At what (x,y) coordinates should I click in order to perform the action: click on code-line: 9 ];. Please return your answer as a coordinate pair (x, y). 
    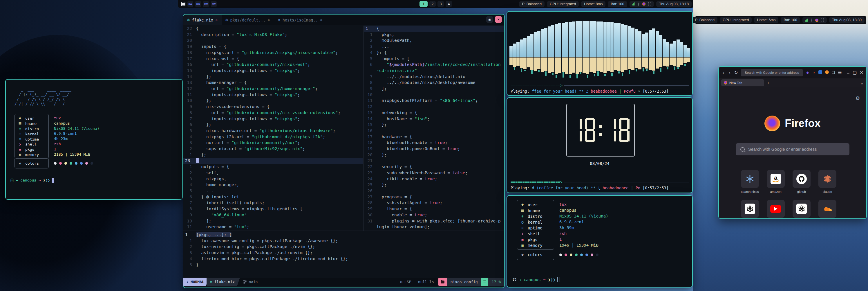
    Looking at the image, I should click on (434, 89).